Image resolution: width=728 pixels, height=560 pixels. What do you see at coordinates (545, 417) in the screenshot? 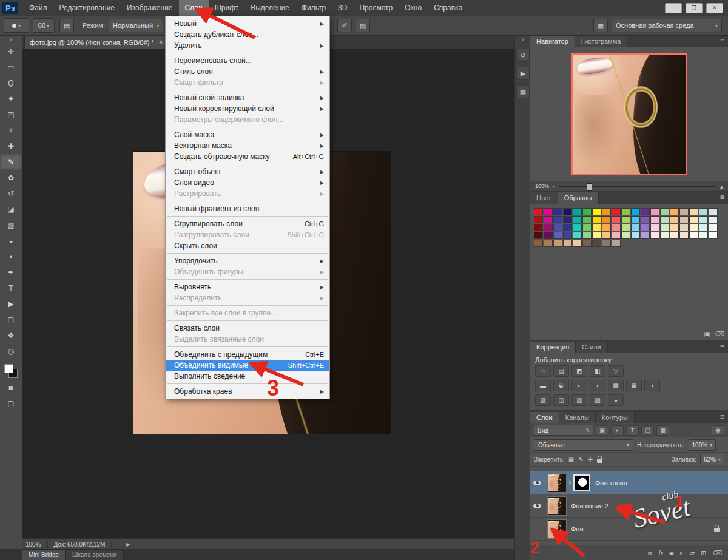
I see `tab-layers: Слои` at bounding box center [545, 417].